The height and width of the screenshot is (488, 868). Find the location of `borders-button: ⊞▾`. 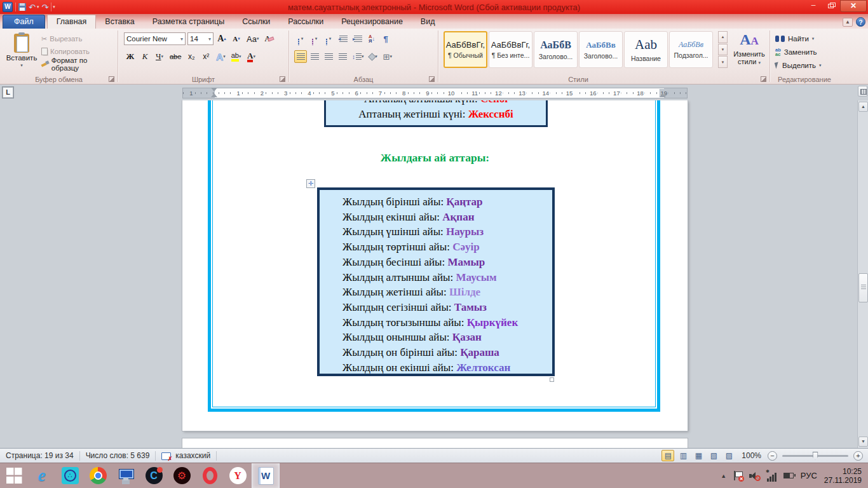

borders-button: ⊞▾ is located at coordinates (388, 57).